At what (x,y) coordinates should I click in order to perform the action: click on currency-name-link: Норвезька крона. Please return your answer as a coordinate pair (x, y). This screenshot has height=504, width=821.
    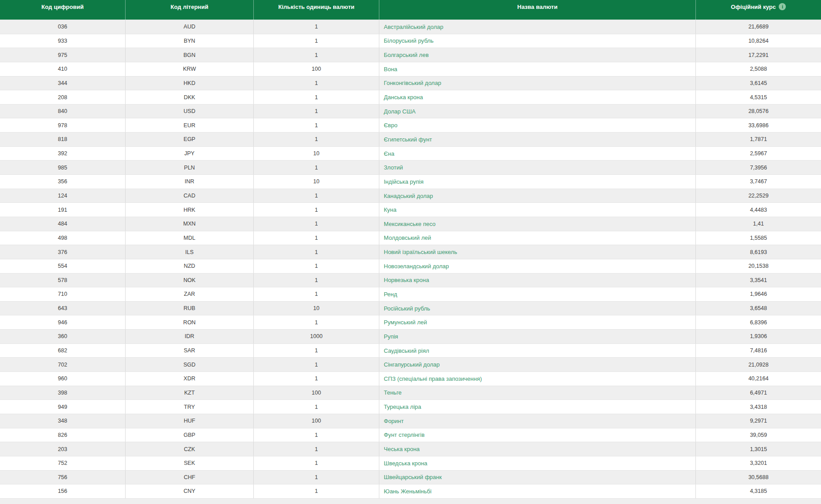
    Looking at the image, I should click on (406, 280).